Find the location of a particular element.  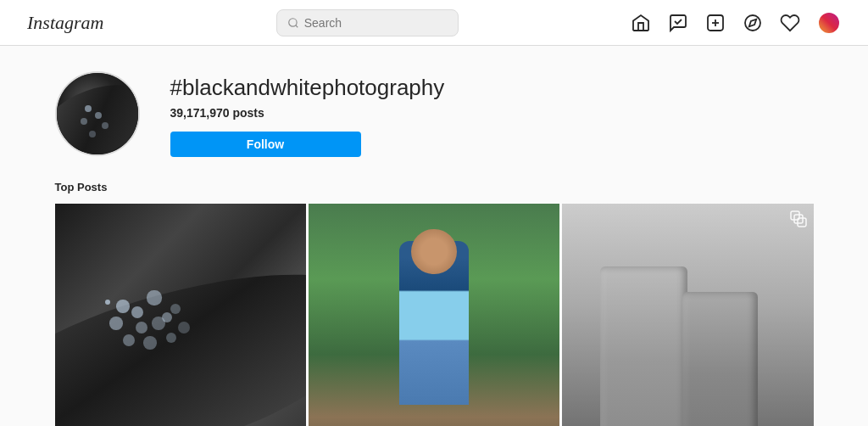

home-icon is located at coordinates (641, 23).